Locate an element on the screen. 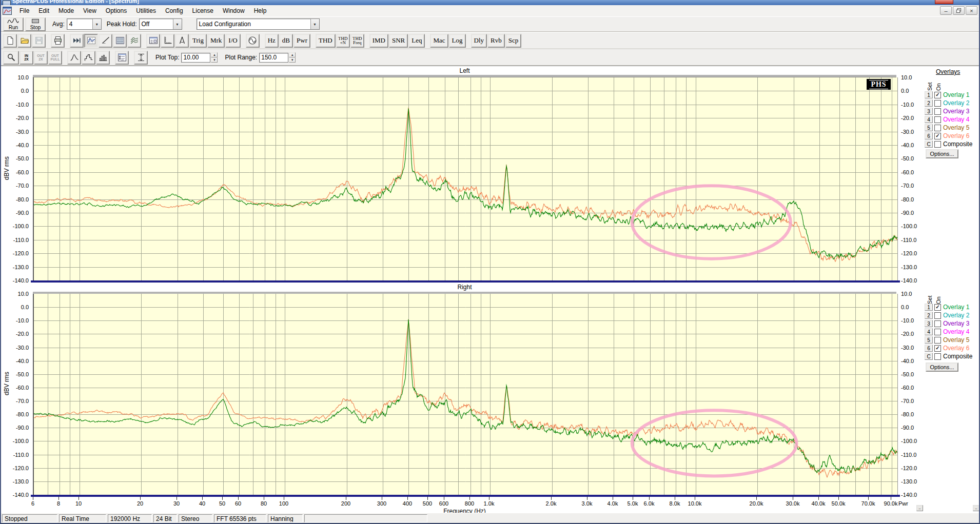  hz-button: Hz is located at coordinates (272, 41).